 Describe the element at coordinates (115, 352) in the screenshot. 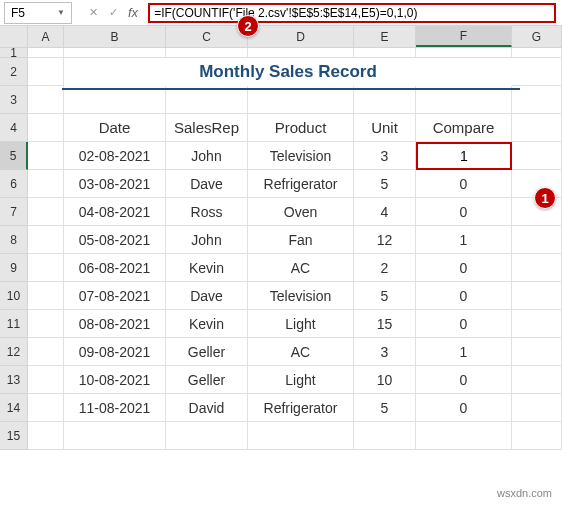

I see `cell-date: 09-08-2021` at that location.